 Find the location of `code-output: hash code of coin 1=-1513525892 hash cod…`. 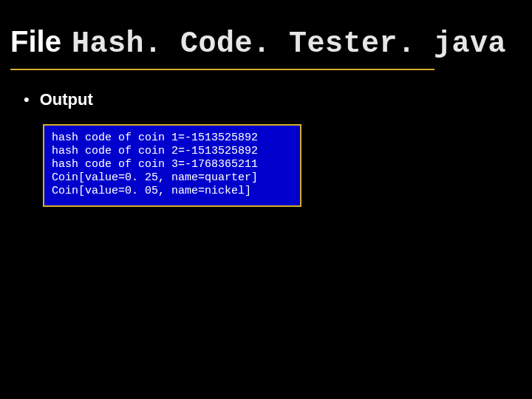

code-output: hash code of coin 1=-1513525892 hash cod… is located at coordinates (172, 165).